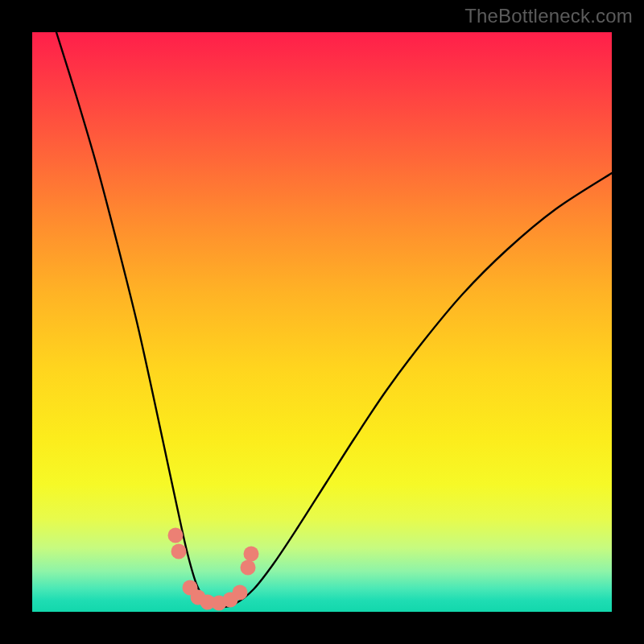 This screenshot has height=644, width=644. What do you see at coordinates (549, 16) in the screenshot?
I see `watermark-text: TheBottleneck.com` at bounding box center [549, 16].